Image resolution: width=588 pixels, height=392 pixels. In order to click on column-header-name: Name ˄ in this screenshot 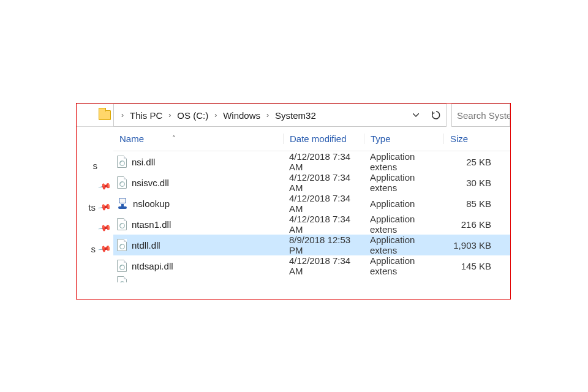, I will do `click(198, 138)`.